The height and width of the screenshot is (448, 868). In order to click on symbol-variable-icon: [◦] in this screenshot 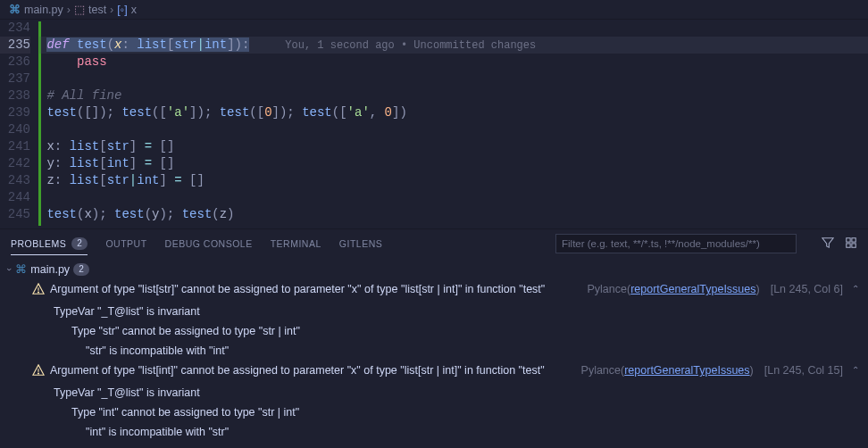, I will do `click(121, 10)`.